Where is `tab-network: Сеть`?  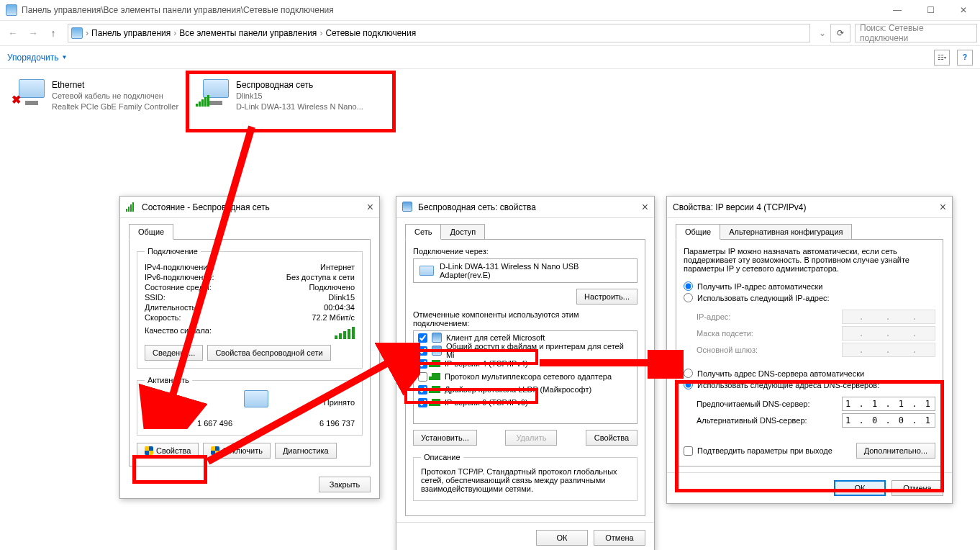
tab-network: Сеть is located at coordinates (423, 232).